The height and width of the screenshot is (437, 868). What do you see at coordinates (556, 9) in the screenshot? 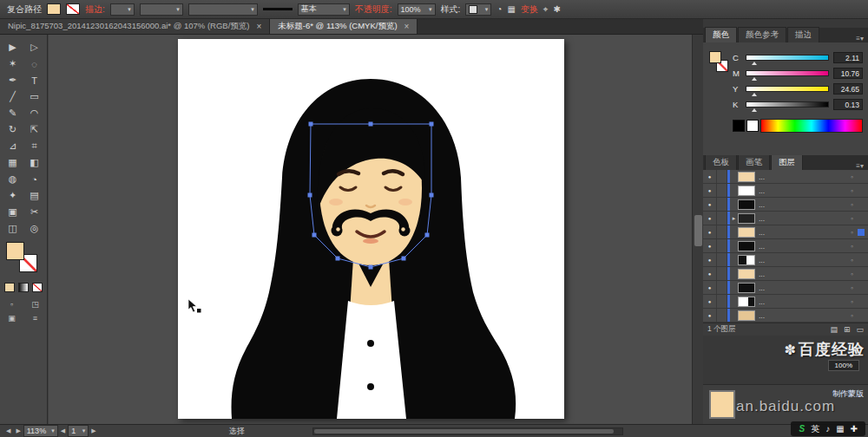
I see `settings-icon: ✱` at bounding box center [556, 9].